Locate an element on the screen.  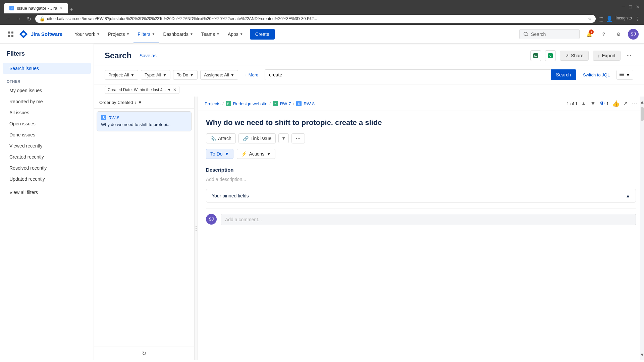
share-button: ↗ Share is located at coordinates (574, 56).